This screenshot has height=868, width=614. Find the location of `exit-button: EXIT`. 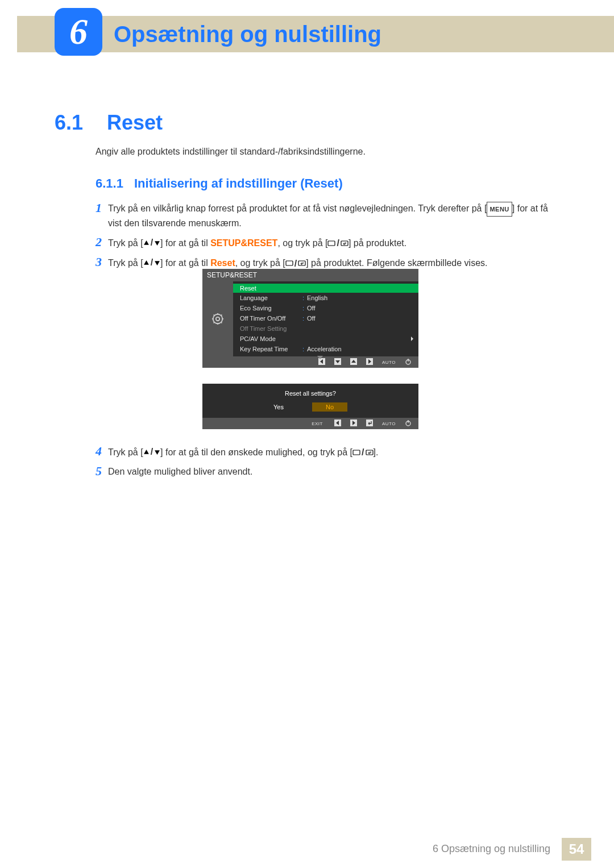

exit-button: EXIT is located at coordinates (317, 424).